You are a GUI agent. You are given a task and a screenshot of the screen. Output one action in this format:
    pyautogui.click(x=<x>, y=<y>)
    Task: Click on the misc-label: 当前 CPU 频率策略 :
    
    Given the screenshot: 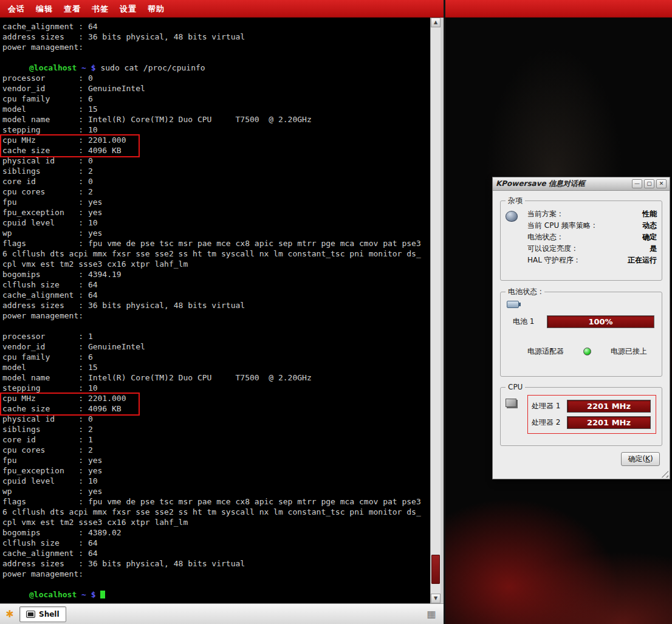 What is the action you would take?
    pyautogui.click(x=561, y=226)
    